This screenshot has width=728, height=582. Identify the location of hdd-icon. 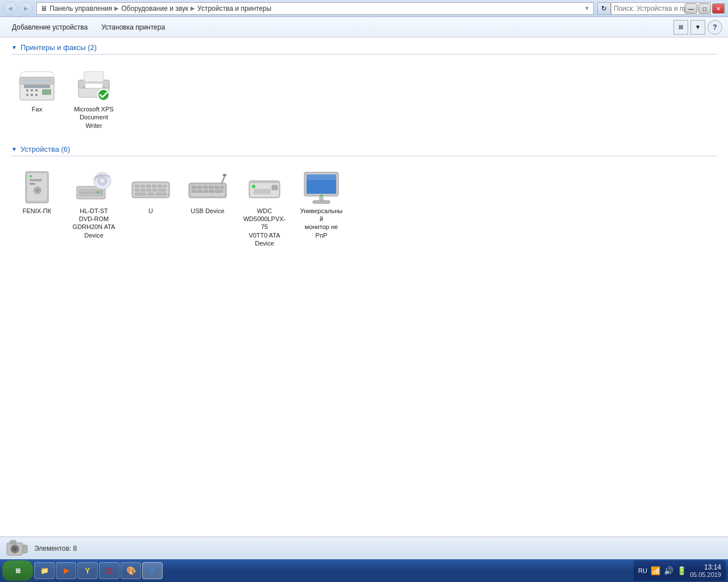
(264, 188).